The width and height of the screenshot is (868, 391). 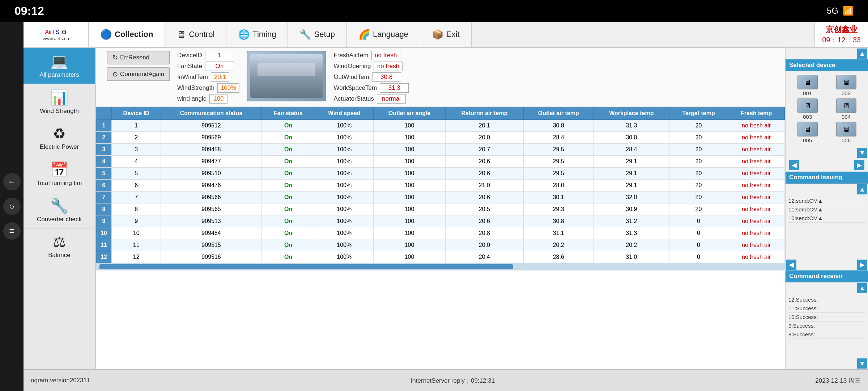 What do you see at coordinates (59, 98) in the screenshot?
I see `wind-strength-icon: 📊` at bounding box center [59, 98].